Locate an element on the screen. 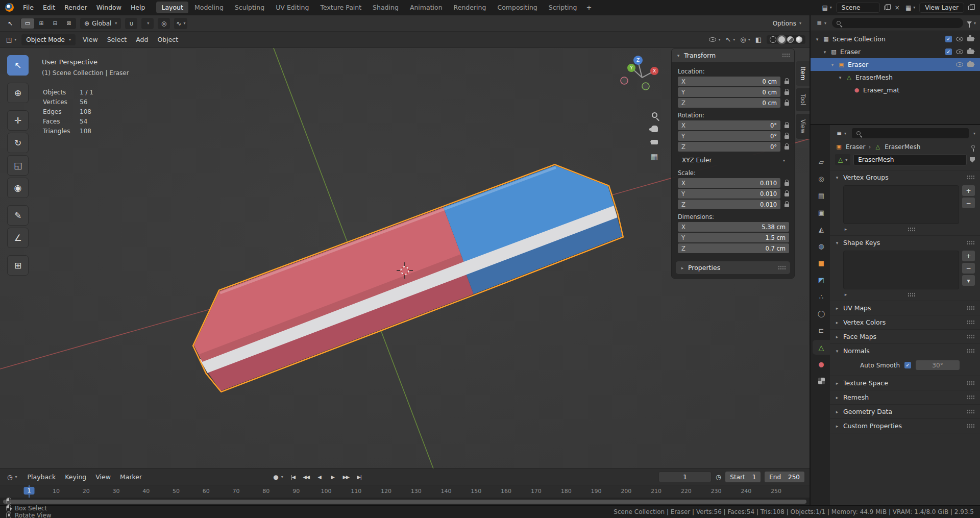 The image size is (980, 518). select-mode-set: ▭ is located at coordinates (28, 23).